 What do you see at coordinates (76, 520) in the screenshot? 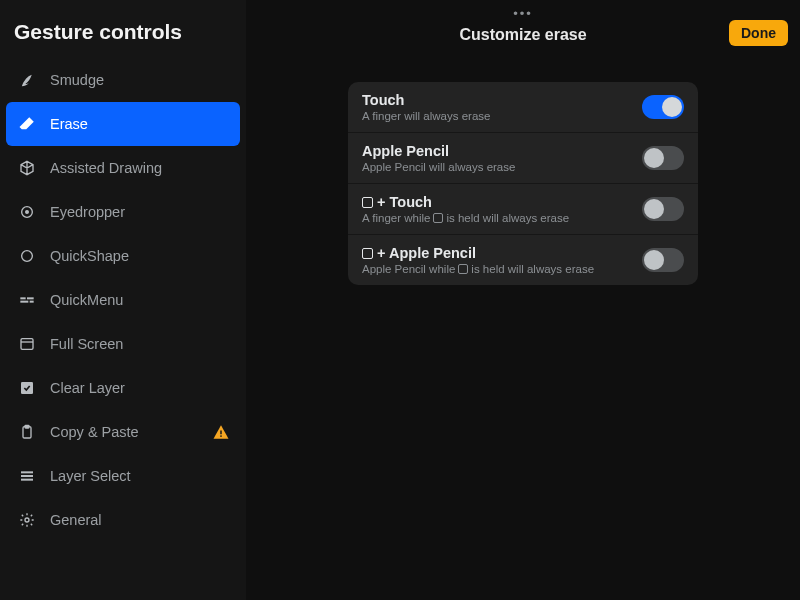
I see `sidebar-item-label: General` at bounding box center [76, 520].